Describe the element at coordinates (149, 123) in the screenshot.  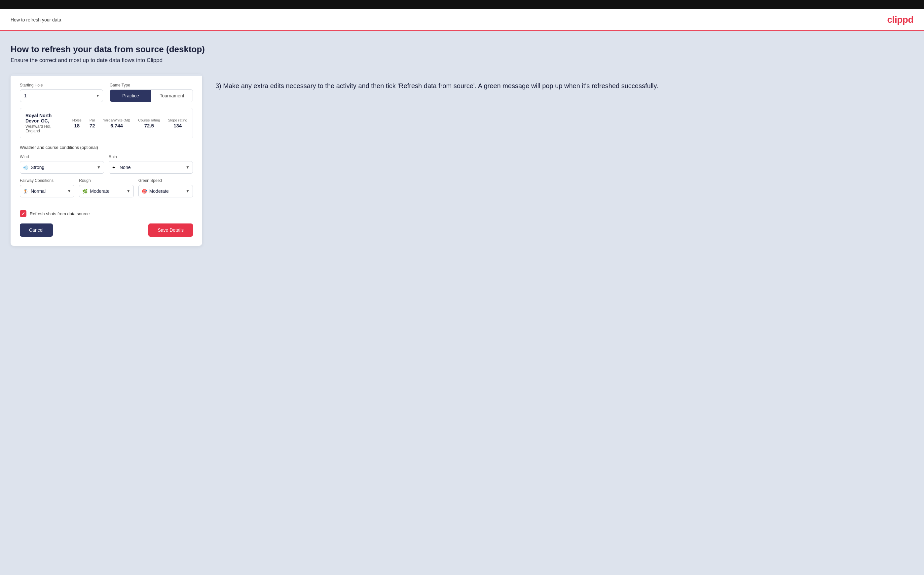
I see `course-rating-stat: Course rating 72.5` at that location.